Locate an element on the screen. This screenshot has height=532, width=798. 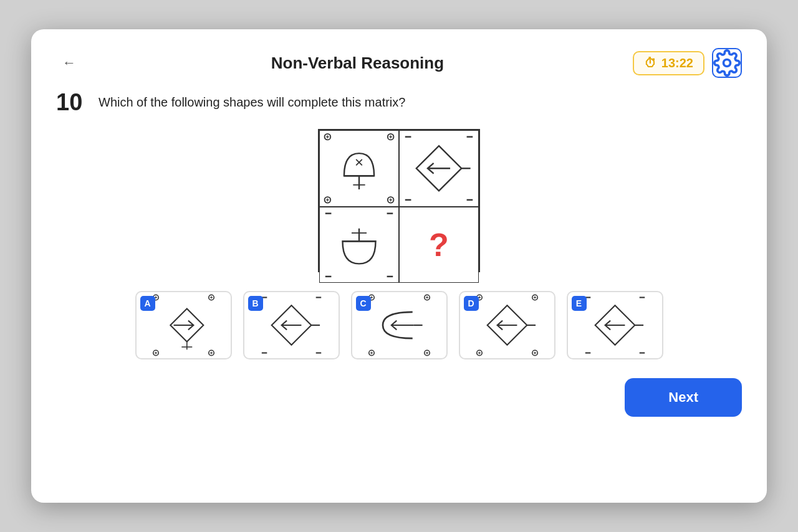
timer-icon: ⏱ is located at coordinates (650, 64).